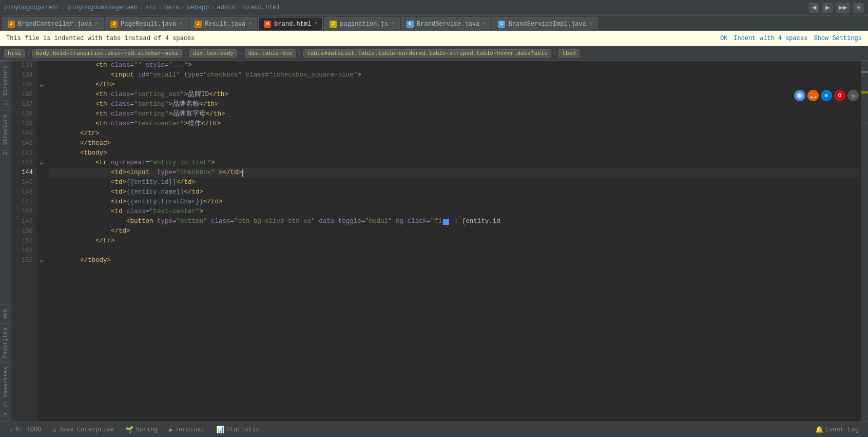 This screenshot has height=437, width=868. Describe the element at coordinates (223, 24) in the screenshot. I see `tab-result: J Result.java ×` at that location.